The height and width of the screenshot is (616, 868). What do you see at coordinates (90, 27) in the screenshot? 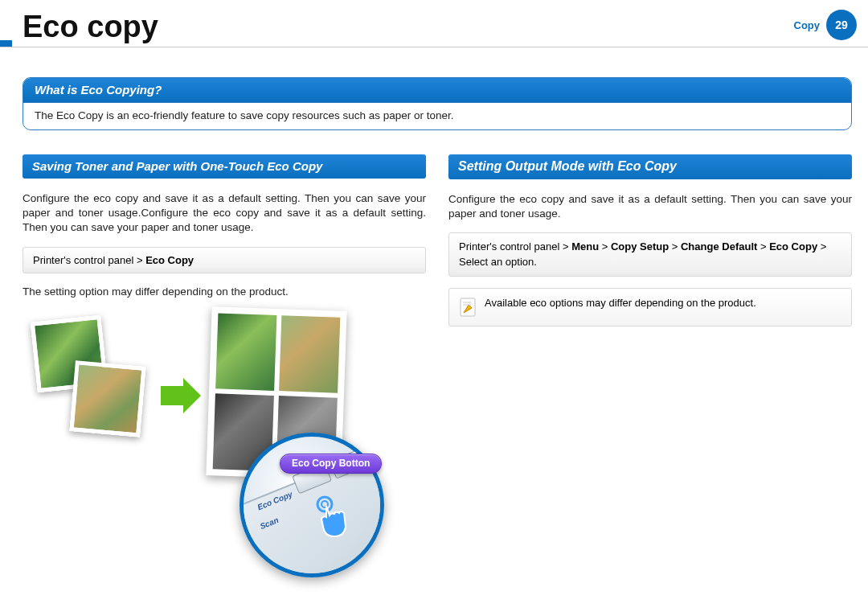
I see `page-title: Eco copy` at bounding box center [90, 27].